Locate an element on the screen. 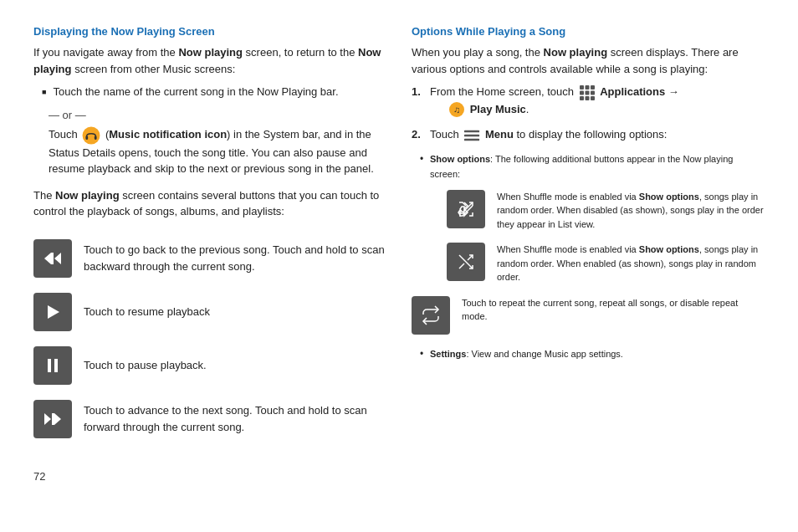 This screenshot has height=532, width=798. menu-label: Menu is located at coordinates (499, 134).